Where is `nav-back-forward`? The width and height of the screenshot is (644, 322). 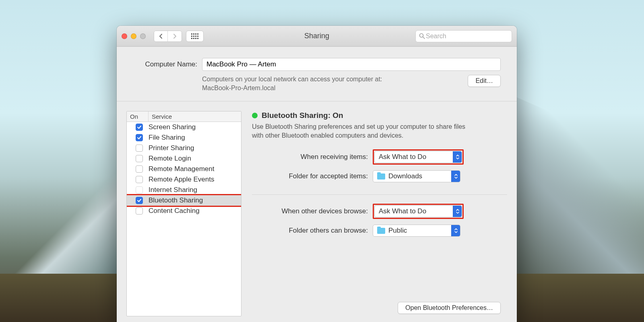 nav-back-forward is located at coordinates (168, 36).